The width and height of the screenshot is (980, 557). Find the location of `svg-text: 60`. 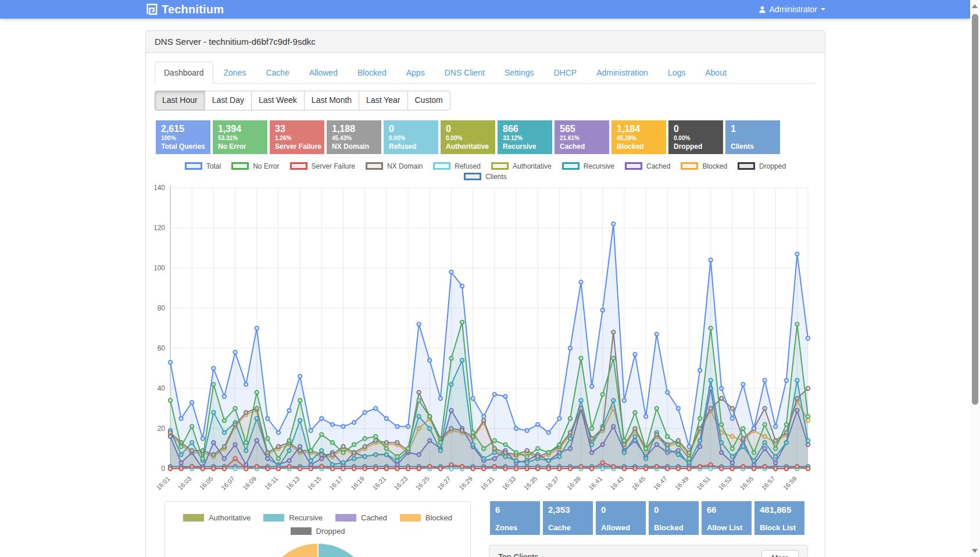

svg-text: 60 is located at coordinates (162, 348).